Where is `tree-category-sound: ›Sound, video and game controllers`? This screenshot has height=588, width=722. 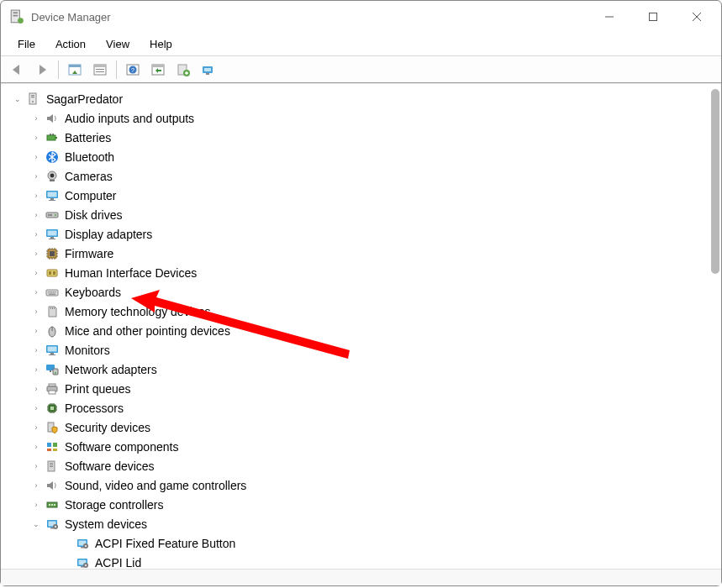 tree-category-sound: ›Sound, video and game controllers is located at coordinates (363, 486).